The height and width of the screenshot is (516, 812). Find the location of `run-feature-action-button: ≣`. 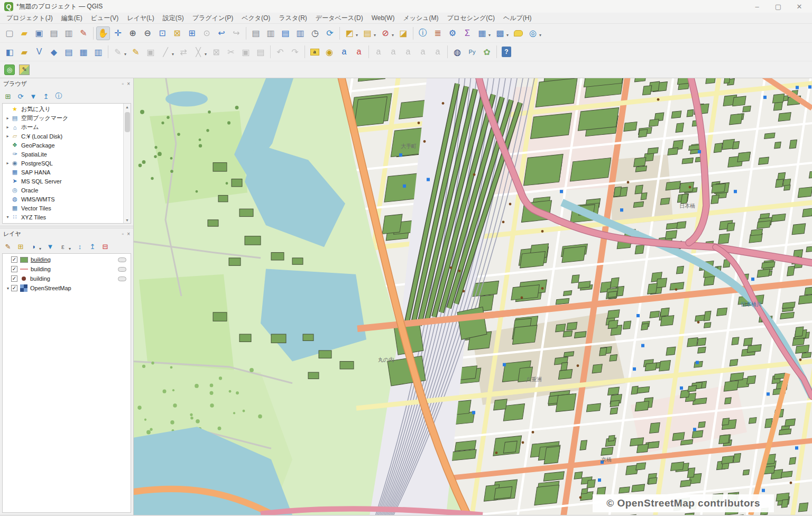

run-feature-action-button: ≣ is located at coordinates (438, 33).